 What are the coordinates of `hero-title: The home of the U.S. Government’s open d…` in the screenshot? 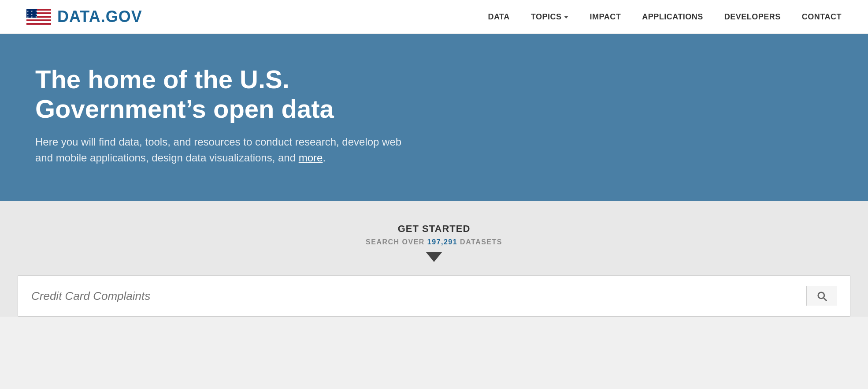 It's located at (234, 94).